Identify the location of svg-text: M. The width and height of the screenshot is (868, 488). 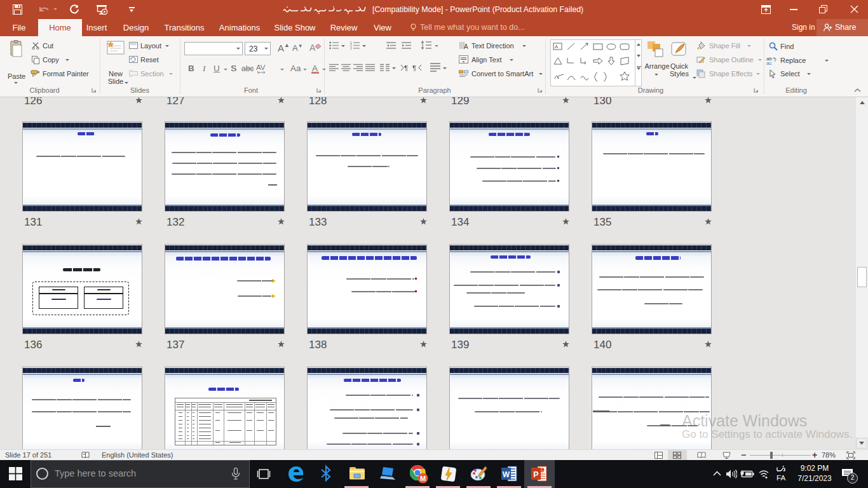
(423, 478).